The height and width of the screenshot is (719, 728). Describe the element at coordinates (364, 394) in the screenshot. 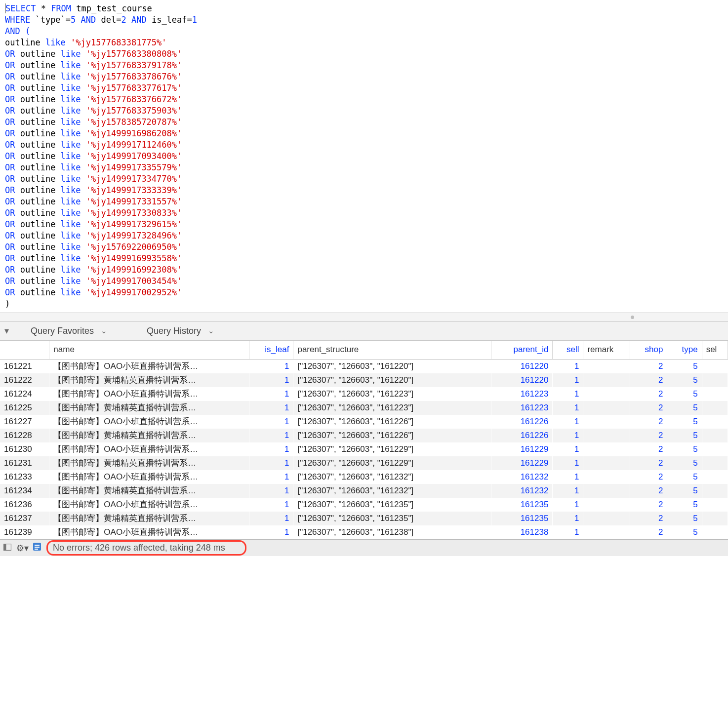

I see `table-row: 161224【图书邮寄】OAO小班直播特训营系…1["126307", "126…` at that location.